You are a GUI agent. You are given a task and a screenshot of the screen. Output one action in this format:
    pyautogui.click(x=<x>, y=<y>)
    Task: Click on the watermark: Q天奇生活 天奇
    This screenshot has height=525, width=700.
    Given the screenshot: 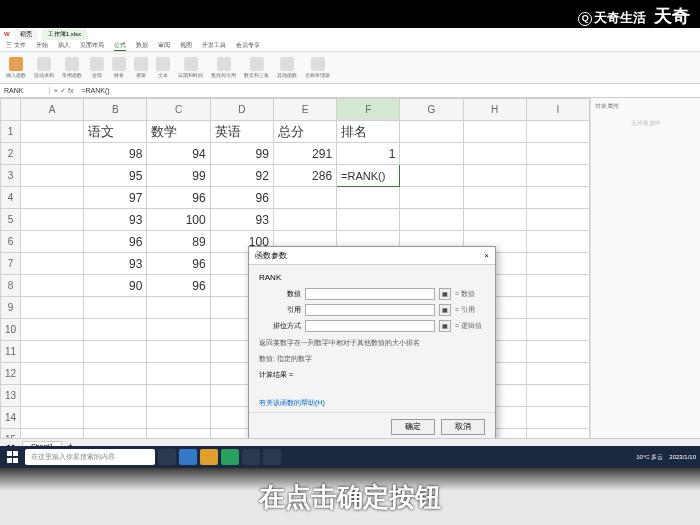 What is the action you would take?
    pyautogui.click(x=634, y=16)
    